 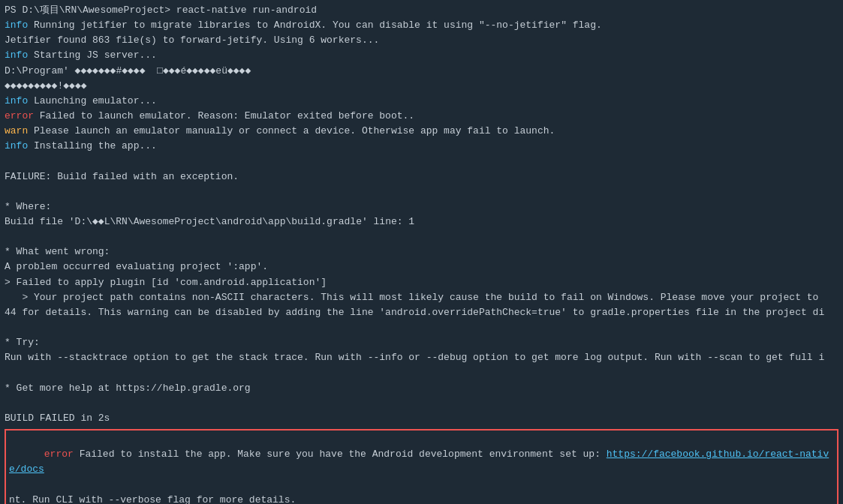 I want to click on info-text-1: Running jetifier to migrate libraries to…, so click(x=318, y=26).